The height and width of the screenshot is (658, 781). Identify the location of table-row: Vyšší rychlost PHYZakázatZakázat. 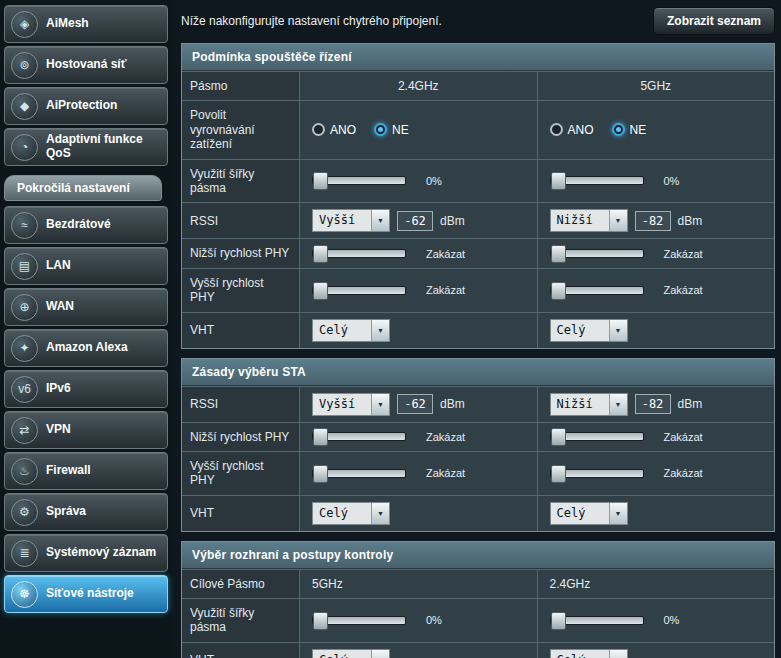
(478, 473).